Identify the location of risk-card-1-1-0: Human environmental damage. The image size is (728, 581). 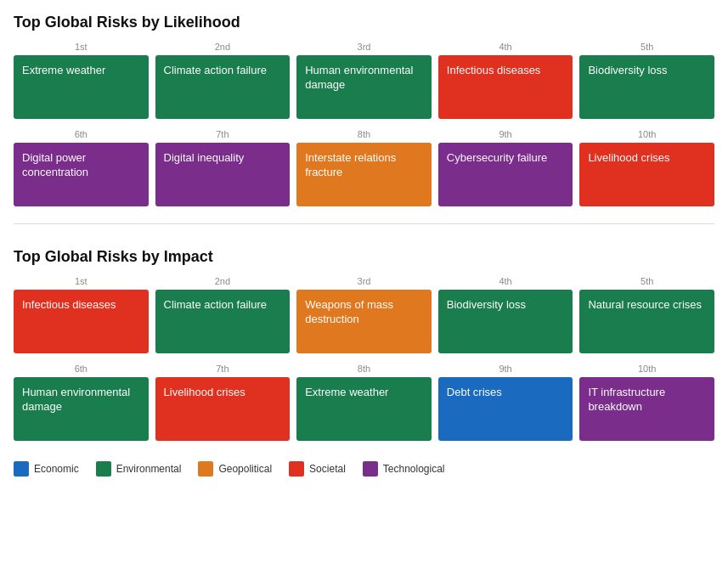
(82, 409).